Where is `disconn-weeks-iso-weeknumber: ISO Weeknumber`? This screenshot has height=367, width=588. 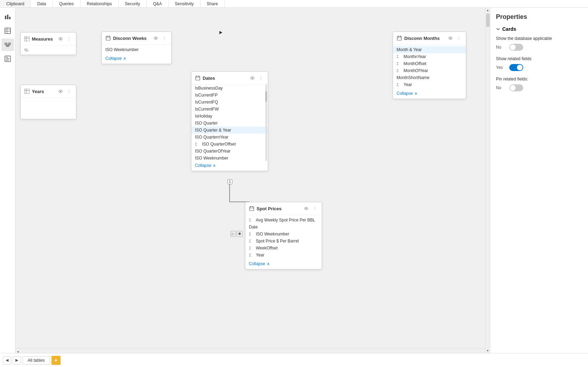
disconn-weeks-iso-weeknumber: ISO Weeknumber is located at coordinates (136, 50).